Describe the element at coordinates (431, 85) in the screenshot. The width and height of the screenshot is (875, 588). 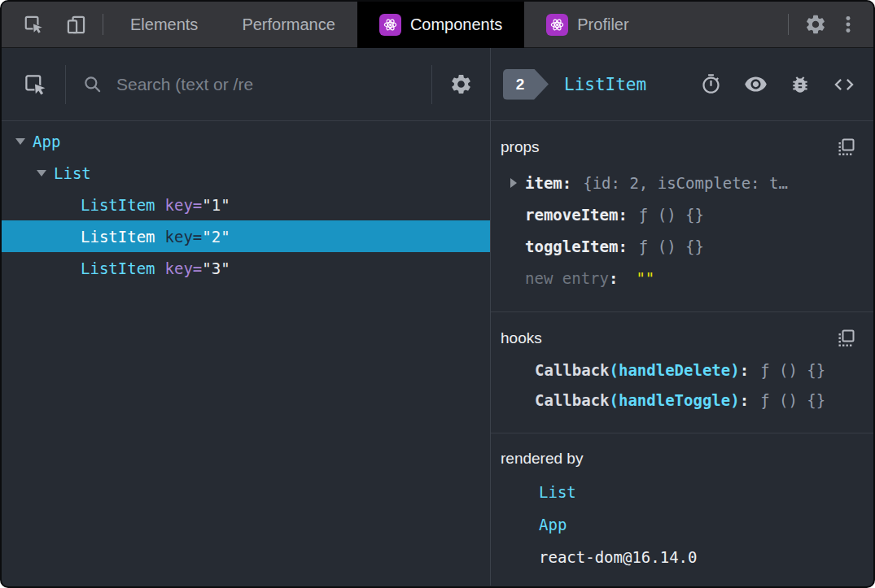
I see `toolbar-divider` at that location.